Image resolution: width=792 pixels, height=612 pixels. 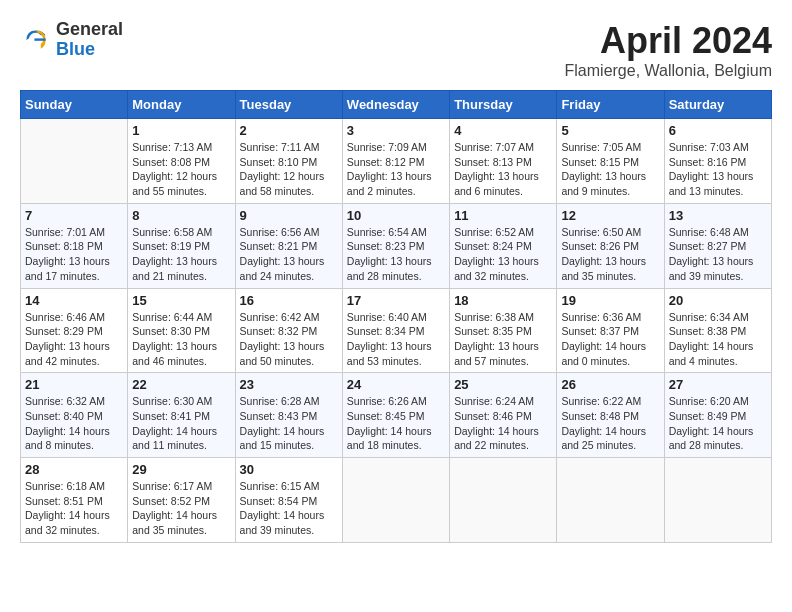 I want to click on weekday-wednesday: Wednesday, so click(x=396, y=105).